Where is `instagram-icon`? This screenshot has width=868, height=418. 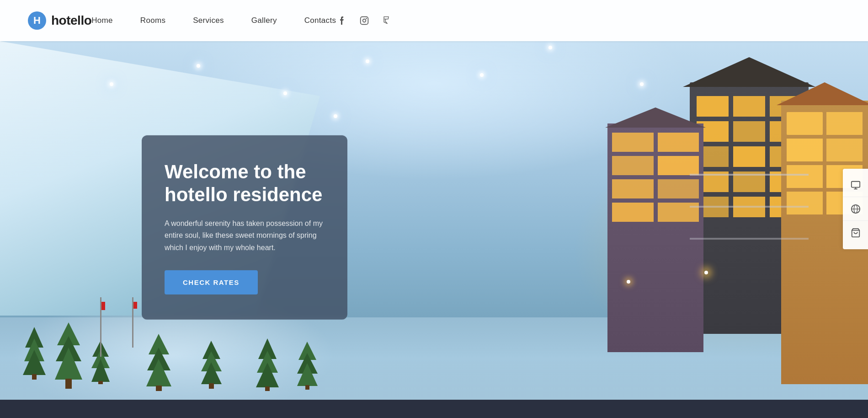
instagram-icon is located at coordinates (364, 21).